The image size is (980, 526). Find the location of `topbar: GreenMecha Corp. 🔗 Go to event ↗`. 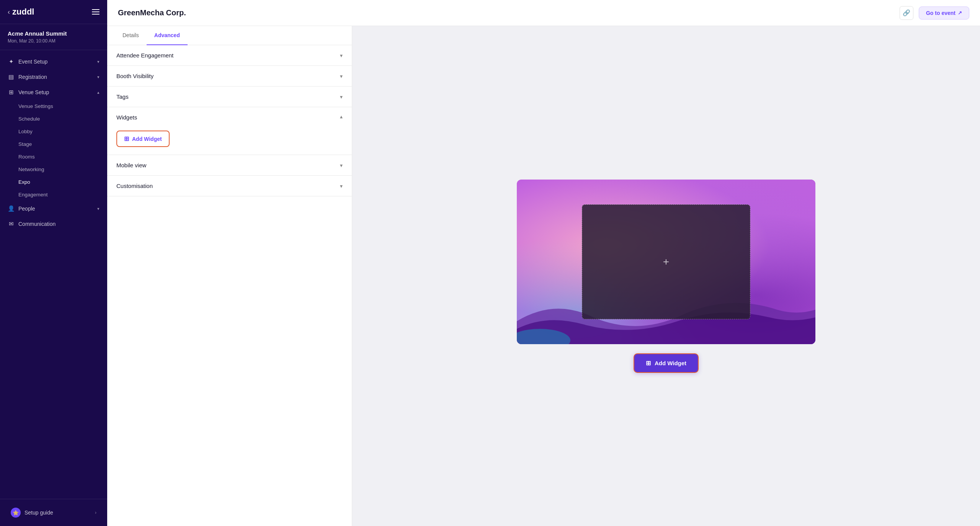

topbar: GreenMecha Corp. 🔗 Go to event ↗ is located at coordinates (544, 13).